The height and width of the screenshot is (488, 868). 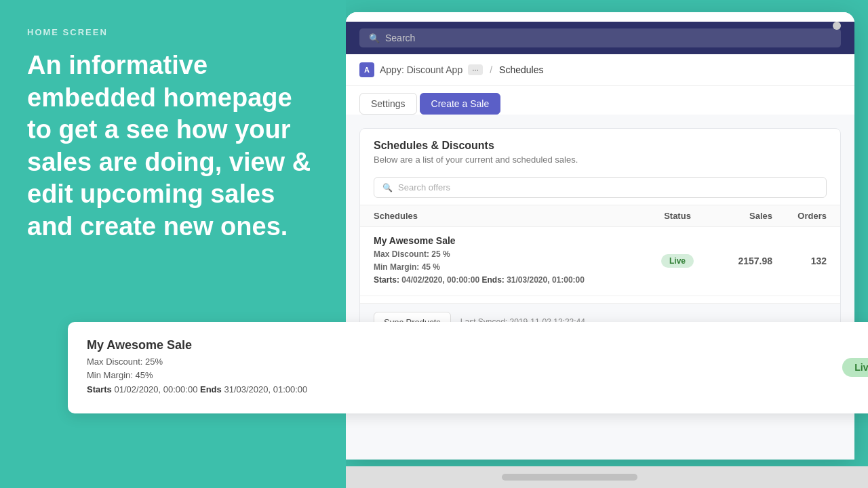 What do you see at coordinates (742, 216) in the screenshot?
I see `col-header-sales: Sales` at bounding box center [742, 216].